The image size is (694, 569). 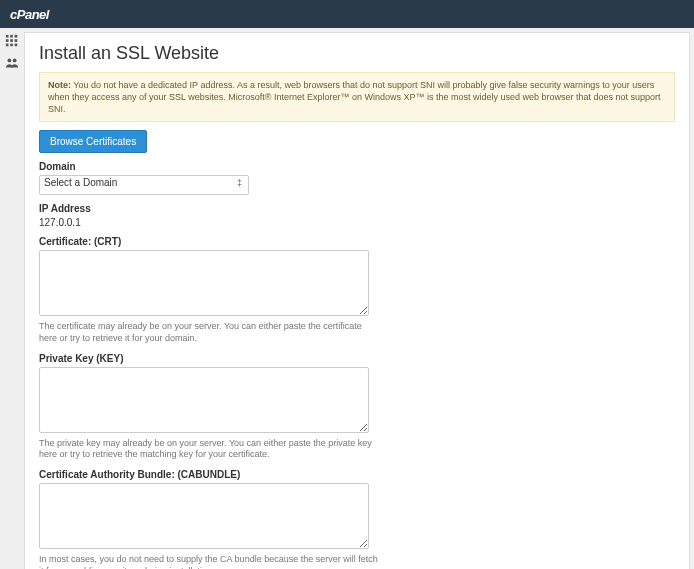 What do you see at coordinates (347, 14) in the screenshot?
I see `top-bar: cPanel` at bounding box center [347, 14].